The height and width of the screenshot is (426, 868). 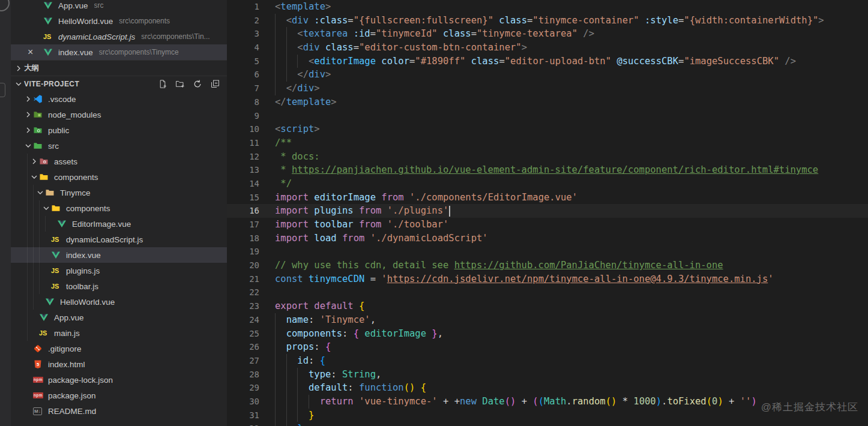 What do you see at coordinates (119, 255) in the screenshot?
I see `tree-item-index-vue: index.vue` at bounding box center [119, 255].